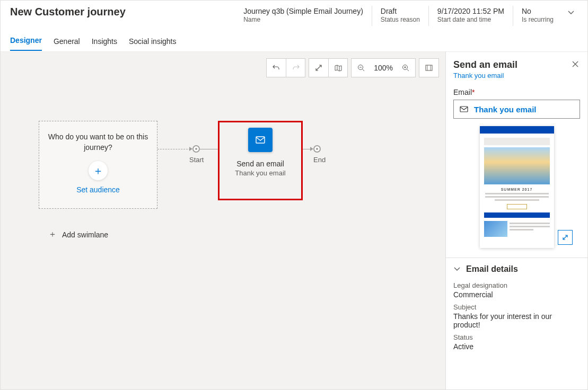 The image size is (588, 390). Describe the element at coordinates (361, 68) in the screenshot. I see `zoom-out-button` at that location.